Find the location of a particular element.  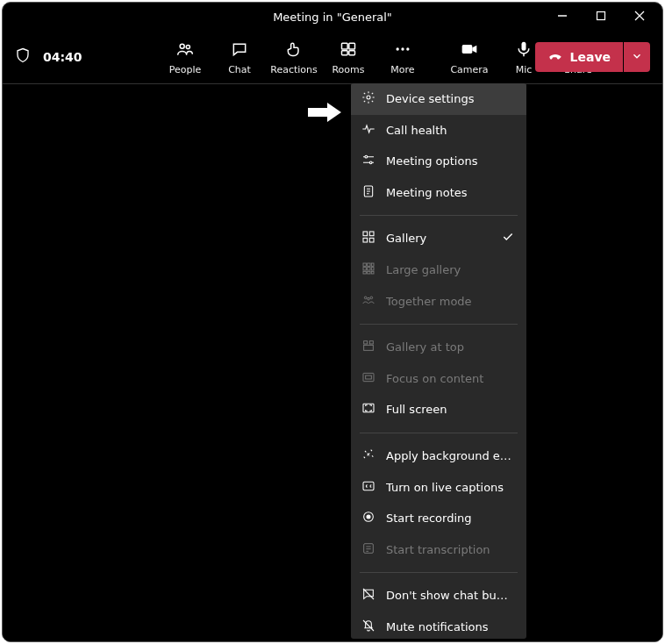

meeting-toolbar: 04:40 People Chat Reactions Rooms More is located at coordinates (332, 57).